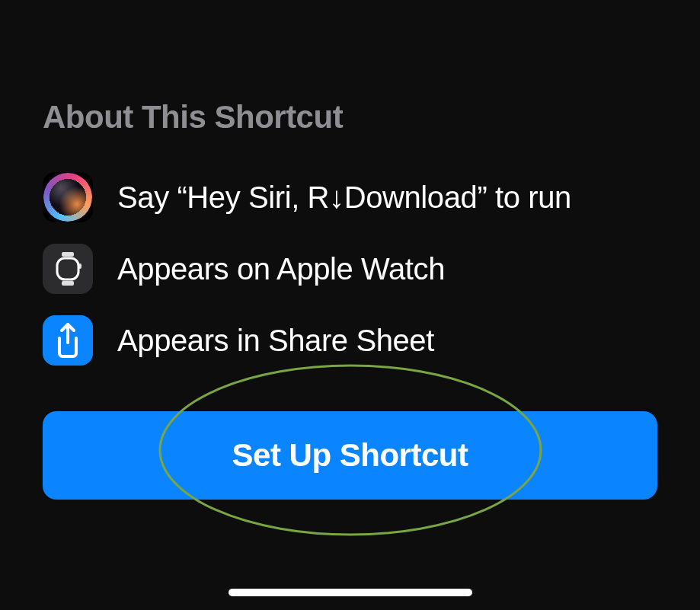  Describe the element at coordinates (350, 117) in the screenshot. I see `section-title: About This Shortcut` at that location.